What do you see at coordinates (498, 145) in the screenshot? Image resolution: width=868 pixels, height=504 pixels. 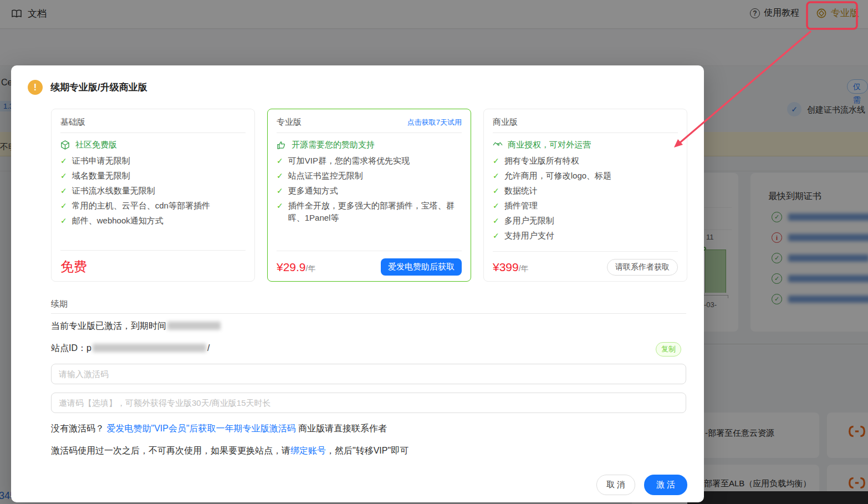 I see `handshake-icon` at bounding box center [498, 145].